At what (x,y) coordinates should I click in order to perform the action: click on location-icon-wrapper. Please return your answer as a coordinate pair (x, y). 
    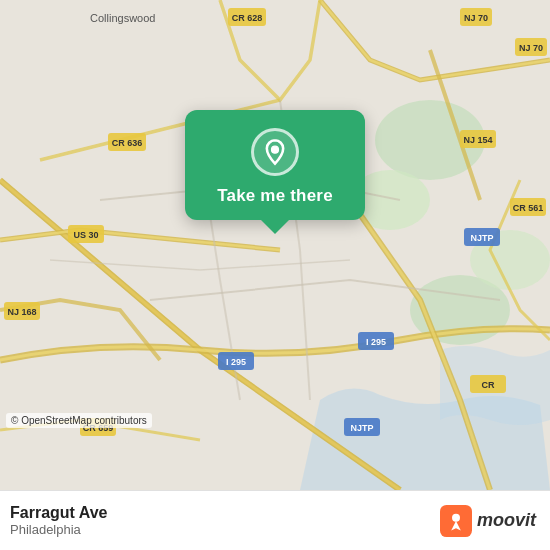
    Looking at the image, I should click on (275, 152).